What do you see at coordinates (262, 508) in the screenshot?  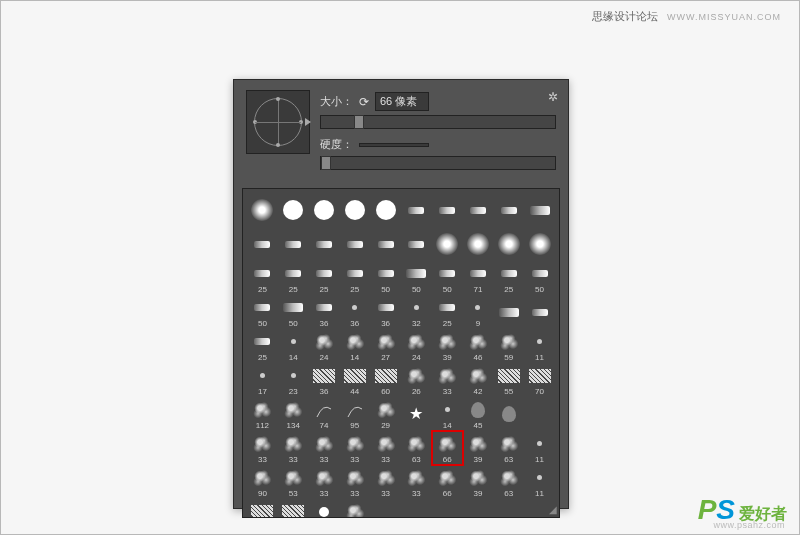 I see `brush-preset: 48` at bounding box center [262, 508].